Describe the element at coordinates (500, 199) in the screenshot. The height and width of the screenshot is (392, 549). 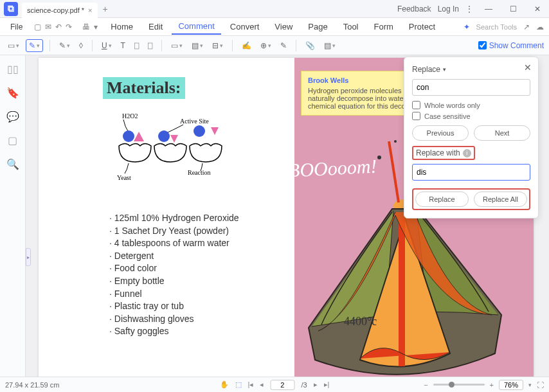
I see `replace-all-button: Replace All` at that location.